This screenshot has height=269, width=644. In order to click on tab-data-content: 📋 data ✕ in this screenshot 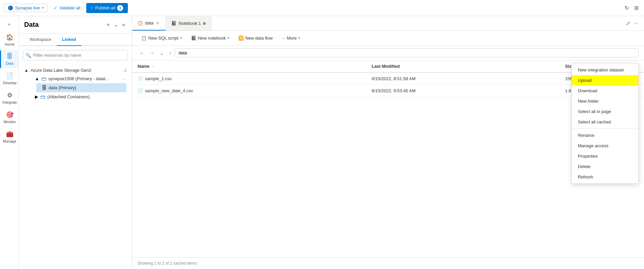, I will do `click(149, 23)`.